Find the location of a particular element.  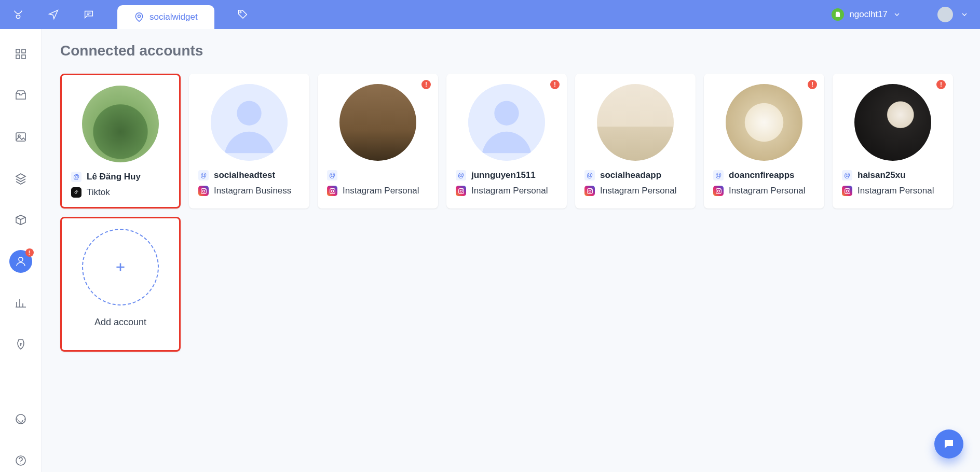

sidebar-item-help is located at coordinates (21, 461).